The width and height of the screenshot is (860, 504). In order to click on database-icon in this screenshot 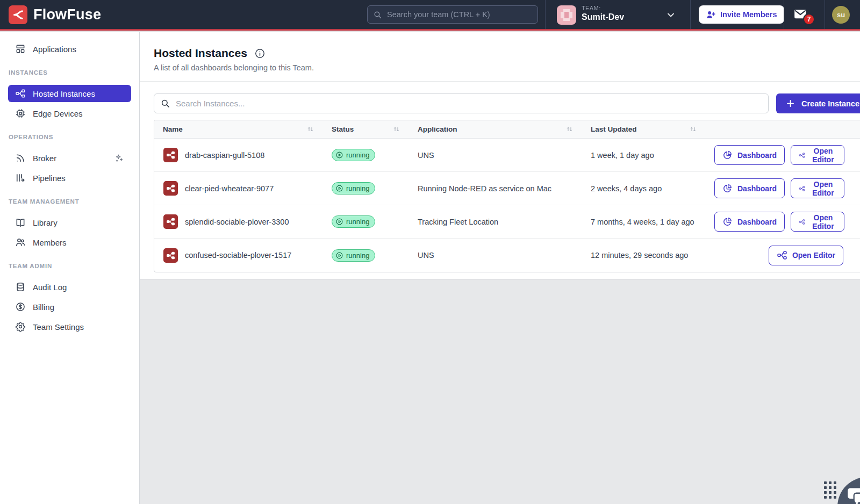, I will do `click(20, 287)`.